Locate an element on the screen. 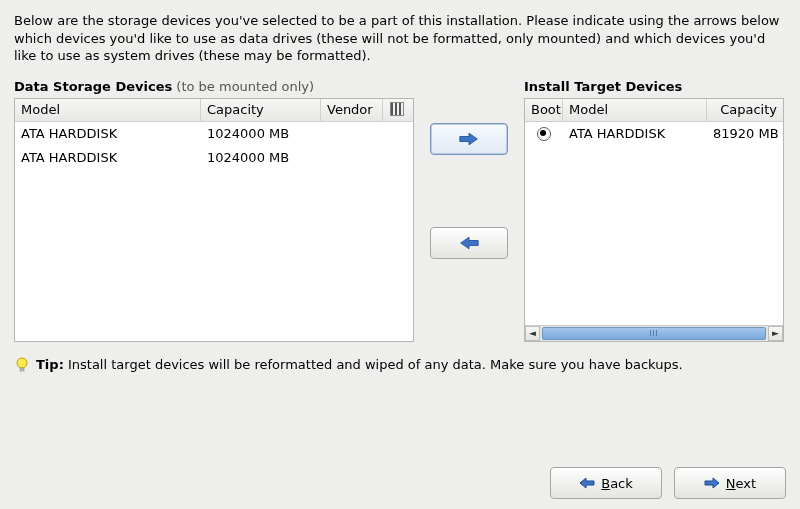 The width and height of the screenshot is (800, 509). table-row: ATA HARDDISK 81920 MB is located at coordinates (654, 134).